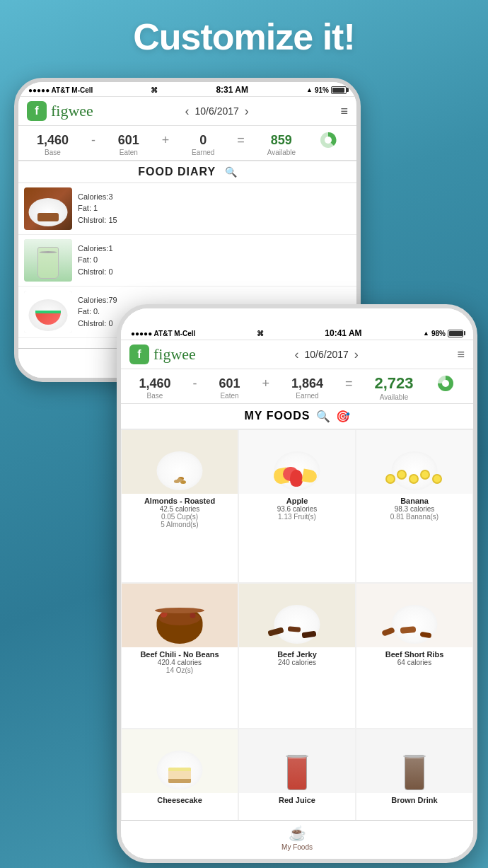 This screenshot has height=868, width=488. Describe the element at coordinates (98, 312) in the screenshot. I see `diary-info-3: Calories:79 Fat: 0. Chlstrol: 0` at that location.